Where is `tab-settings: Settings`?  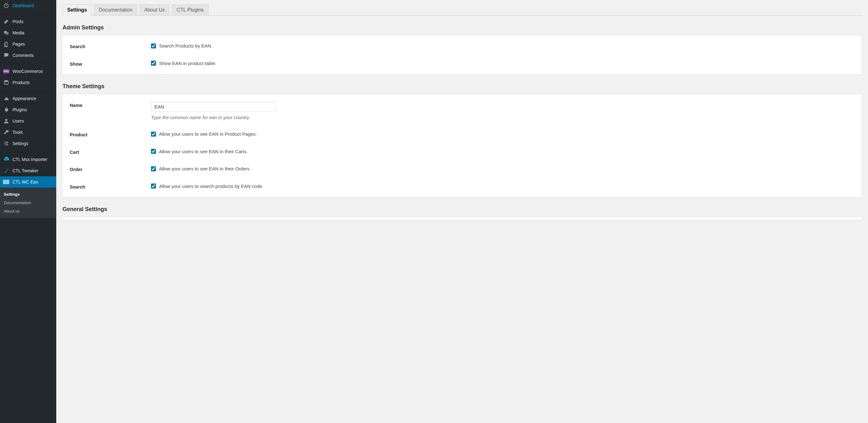 tab-settings: Settings is located at coordinates (77, 10).